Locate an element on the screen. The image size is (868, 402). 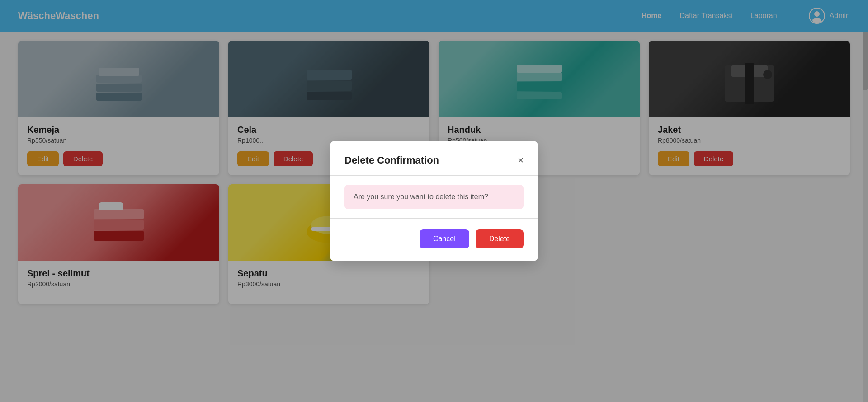
modal-divider-bottom is located at coordinates (434, 219).